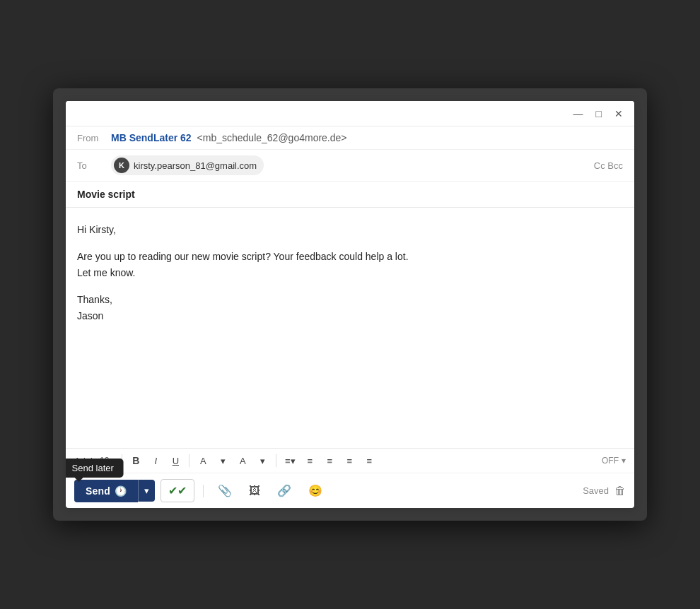 Image resolution: width=700 pixels, height=609 pixels. What do you see at coordinates (91, 165) in the screenshot?
I see `to-label: To` at bounding box center [91, 165].